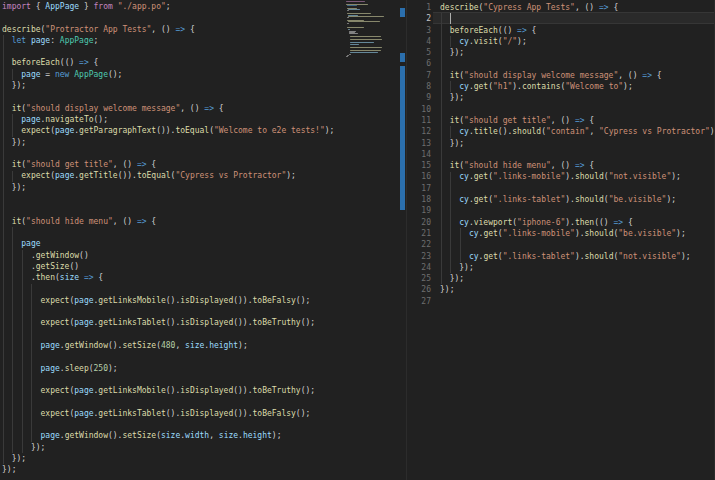  What do you see at coordinates (174, 278) in the screenshot?
I see `code-line: .then(size => {` at bounding box center [174, 278].